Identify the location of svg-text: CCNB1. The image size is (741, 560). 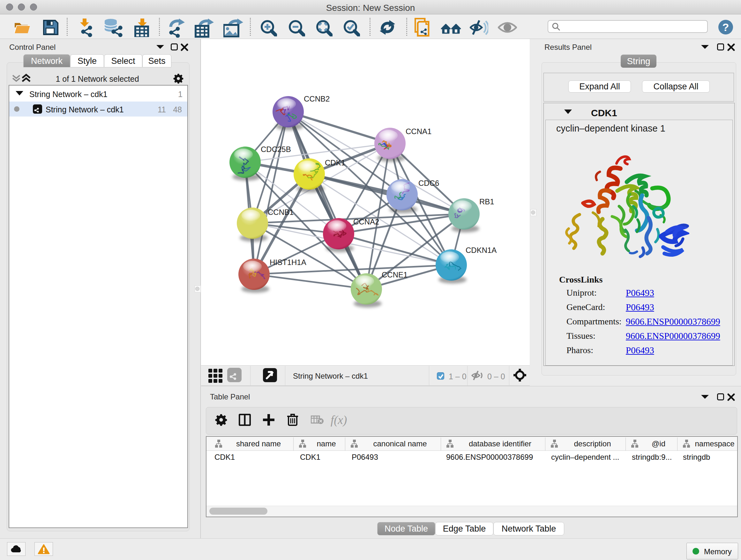
(281, 212).